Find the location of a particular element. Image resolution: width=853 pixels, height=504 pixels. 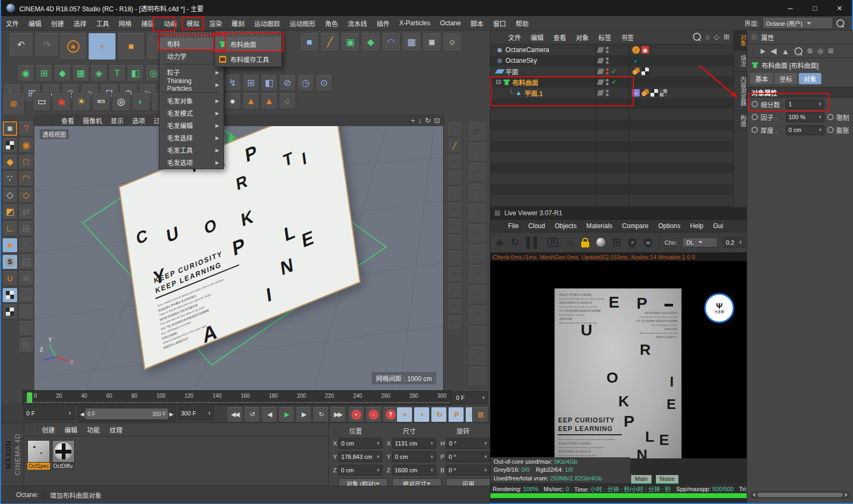

t-noise-tag is located at coordinates (663, 93).